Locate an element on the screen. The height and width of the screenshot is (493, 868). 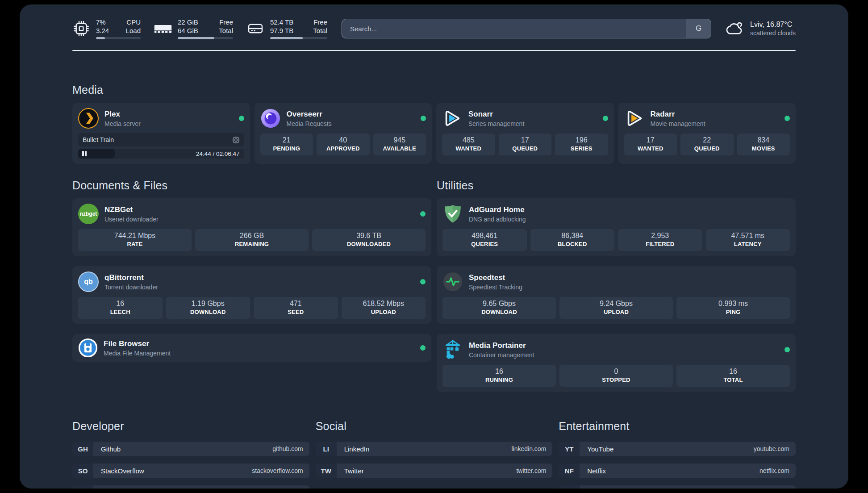
disk-values: 52.4 TB 97.9 TB is located at coordinates (282, 26).